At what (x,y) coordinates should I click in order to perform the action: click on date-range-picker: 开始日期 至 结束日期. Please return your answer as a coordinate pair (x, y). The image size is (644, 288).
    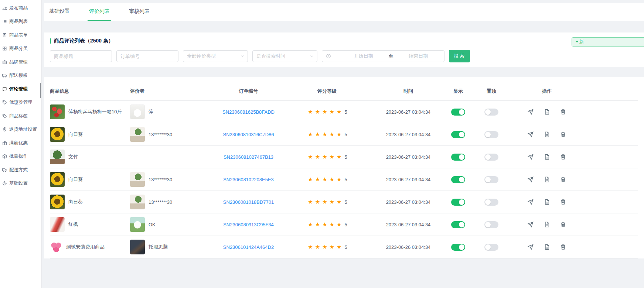
    Looking at the image, I should click on (383, 56).